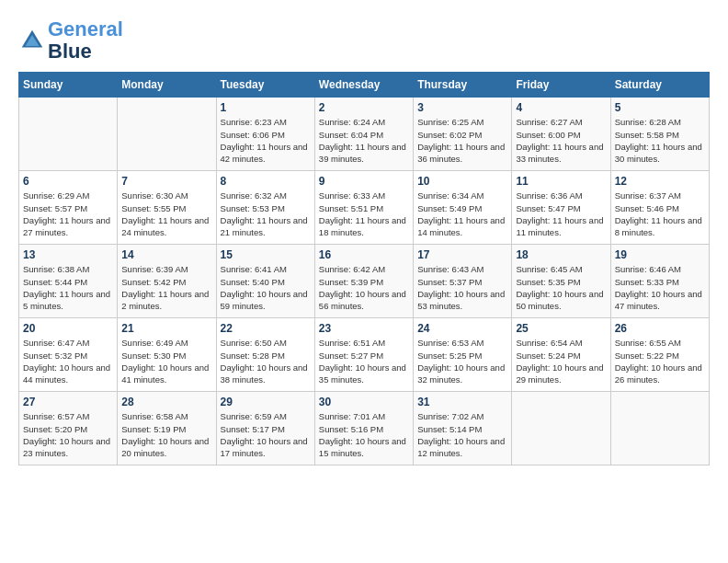  I want to click on day-info: Sunrise: 7:02 AM Sunset: 5:14 PM Dayligh…, so click(462, 434).